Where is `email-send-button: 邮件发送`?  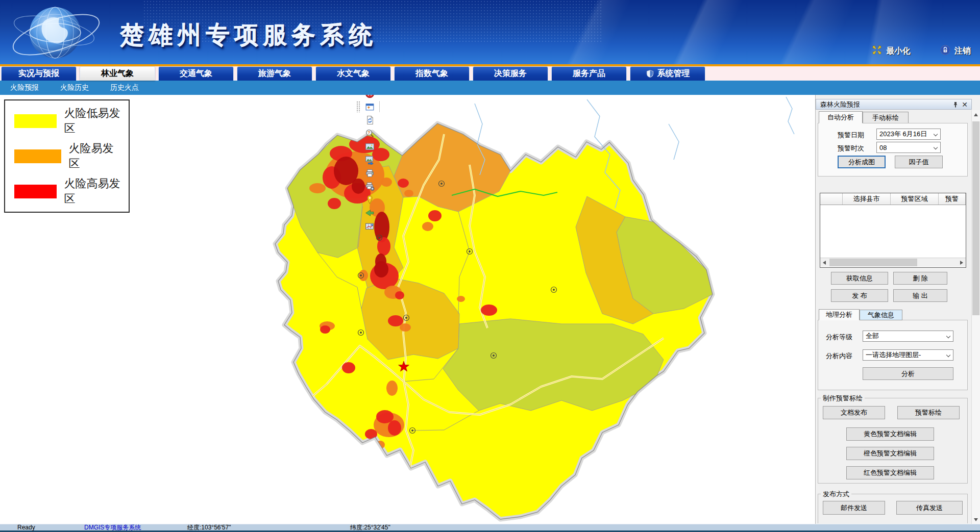
email-send-button: 邮件发送 is located at coordinates (854, 508).